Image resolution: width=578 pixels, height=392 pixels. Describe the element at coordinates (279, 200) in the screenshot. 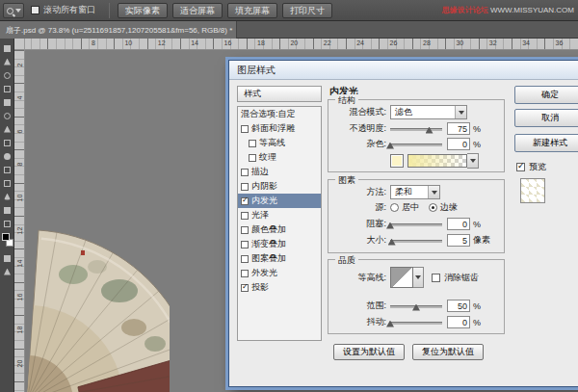

I see `style-list-item: 内发光` at that location.